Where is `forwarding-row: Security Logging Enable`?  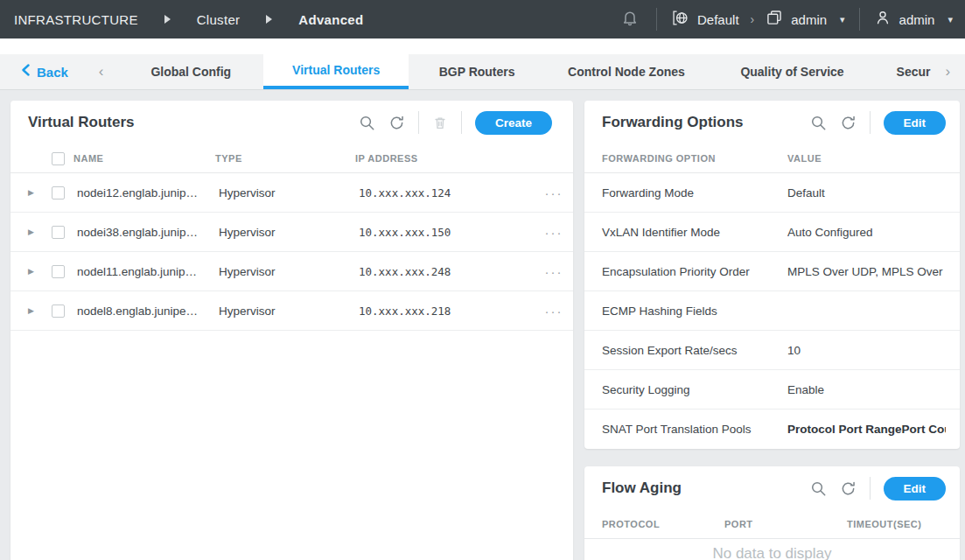 forwarding-row: Security Logging Enable is located at coordinates (772, 390).